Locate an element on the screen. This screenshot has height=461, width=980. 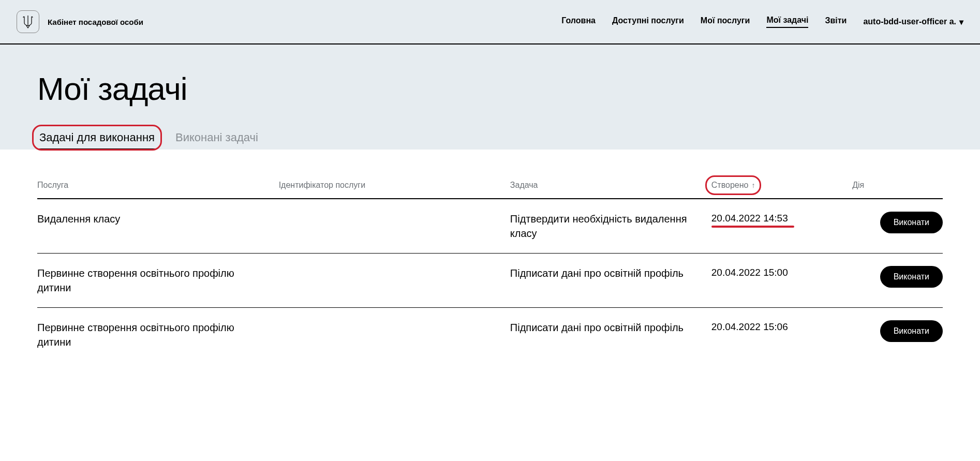
sort-asc-icon: ↑ is located at coordinates (753, 185).